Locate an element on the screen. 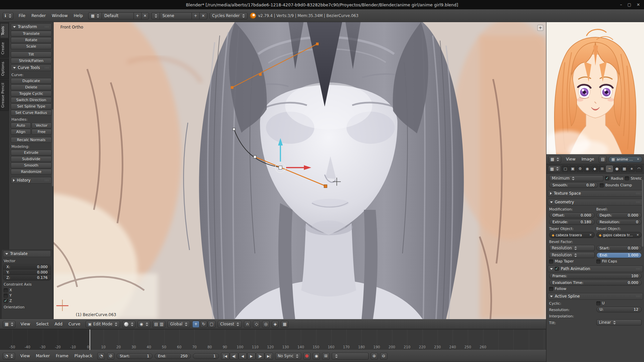 The image size is (644, 362). recalc-normals-button: Recalc Normals is located at coordinates (31, 140).